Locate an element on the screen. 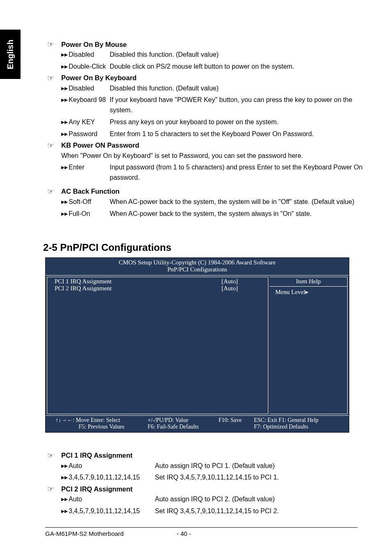 The image size is (392, 556). option-label: Enter is located at coordinates (89, 173).